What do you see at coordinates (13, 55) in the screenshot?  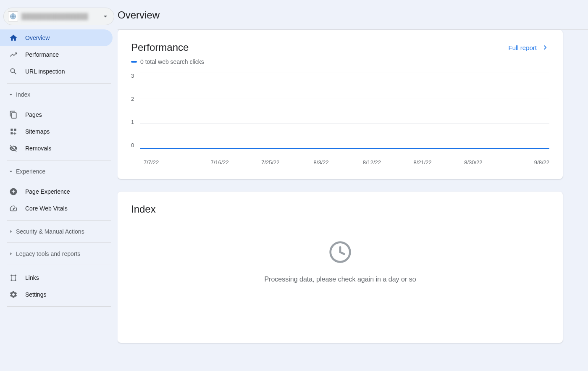 I see `trending-up-icon` at bounding box center [13, 55].